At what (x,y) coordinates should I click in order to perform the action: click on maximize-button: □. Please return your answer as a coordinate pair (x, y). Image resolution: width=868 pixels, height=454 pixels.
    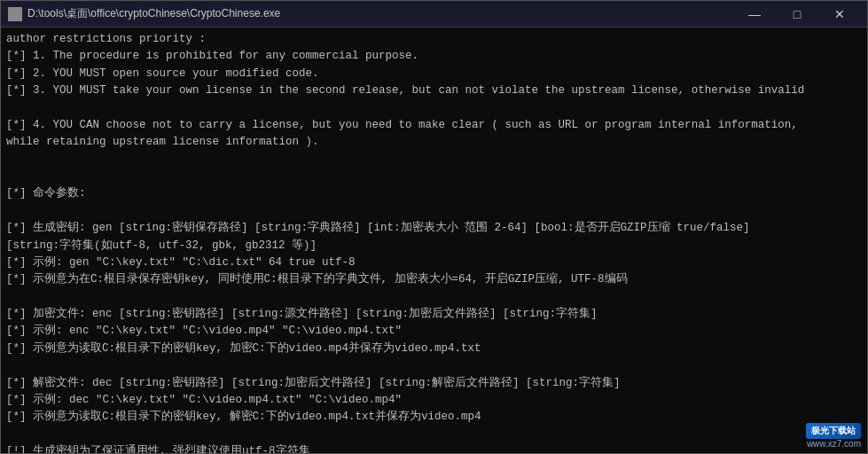
    Looking at the image, I should click on (797, 14).